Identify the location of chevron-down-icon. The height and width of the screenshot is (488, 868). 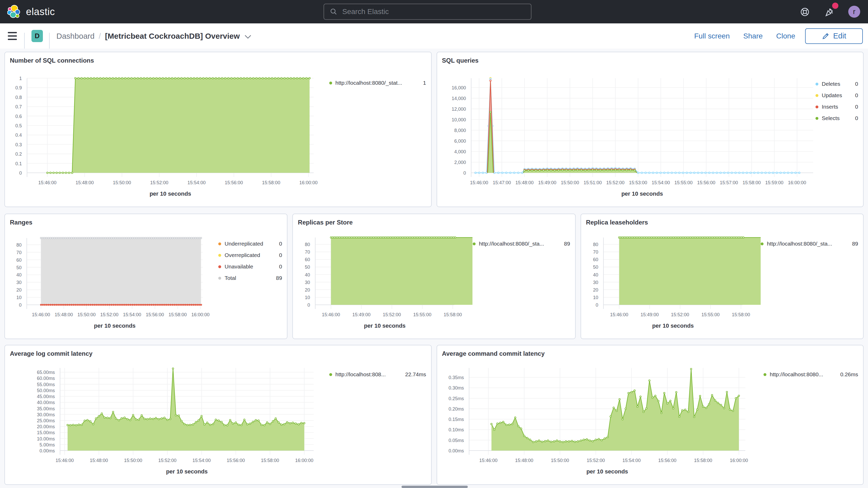
(248, 37).